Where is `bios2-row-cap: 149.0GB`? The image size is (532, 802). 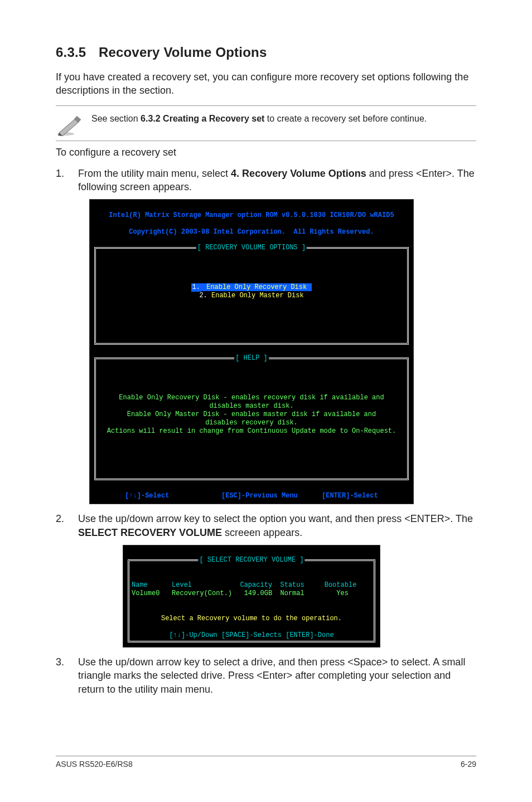
bios2-row-cap: 149.0GB is located at coordinates (258, 593).